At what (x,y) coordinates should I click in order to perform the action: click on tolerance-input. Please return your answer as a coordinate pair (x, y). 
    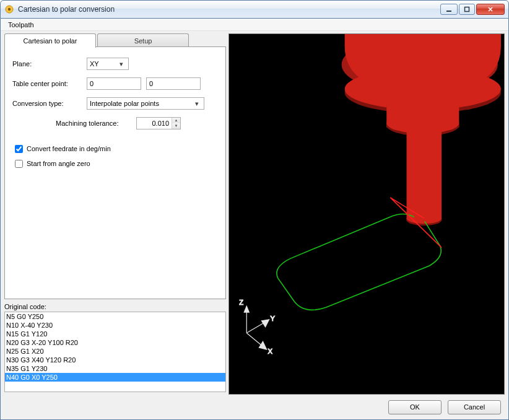
    Looking at the image, I should click on (154, 123).